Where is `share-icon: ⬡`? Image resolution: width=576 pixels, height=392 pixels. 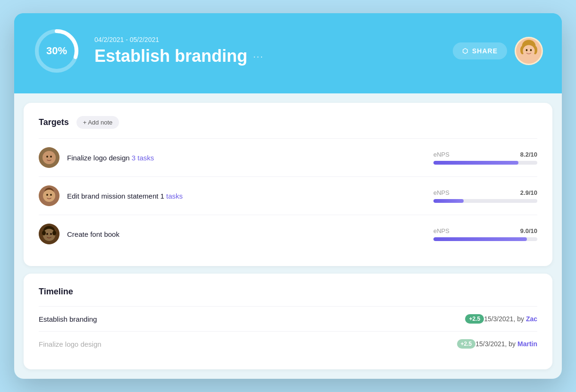
share-icon: ⬡ is located at coordinates (466, 51).